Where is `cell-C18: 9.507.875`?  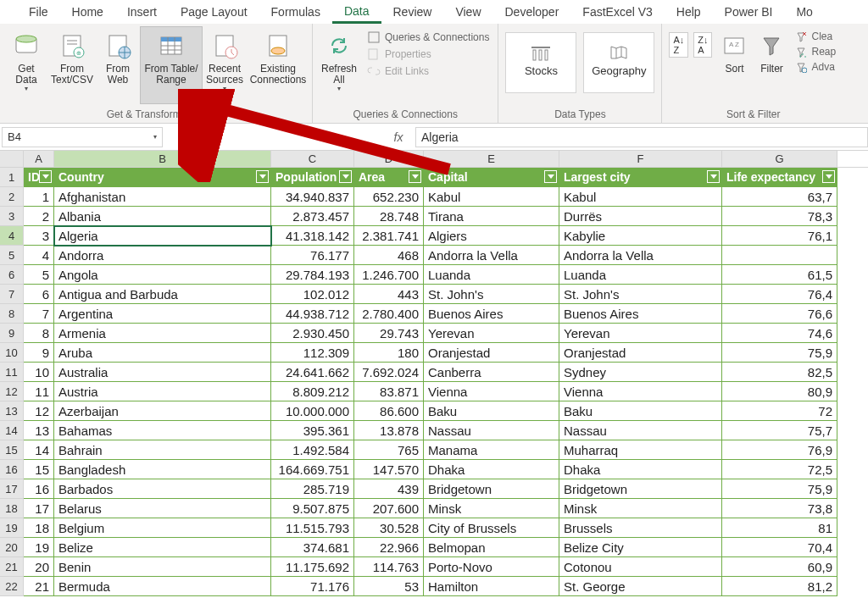
cell-C18: 9.507.875 is located at coordinates (313, 508).